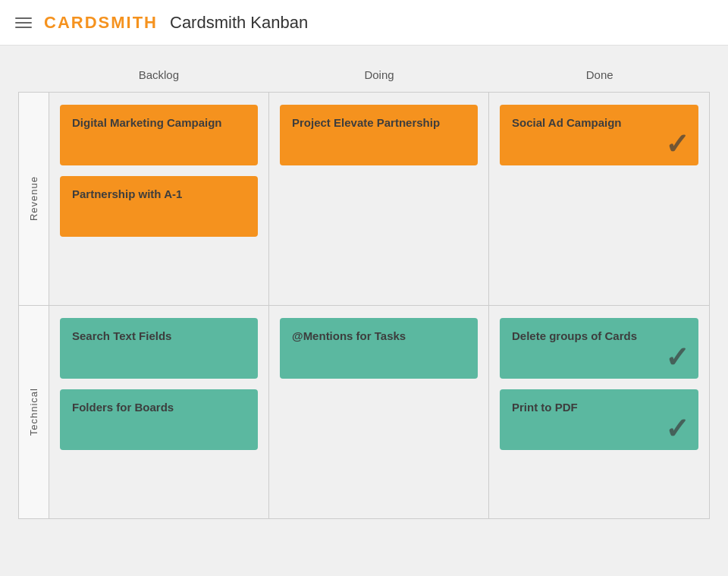 This screenshot has height=576, width=728. What do you see at coordinates (34, 199) in the screenshot?
I see `row-label-cell-revenue: Revenue` at bounding box center [34, 199].